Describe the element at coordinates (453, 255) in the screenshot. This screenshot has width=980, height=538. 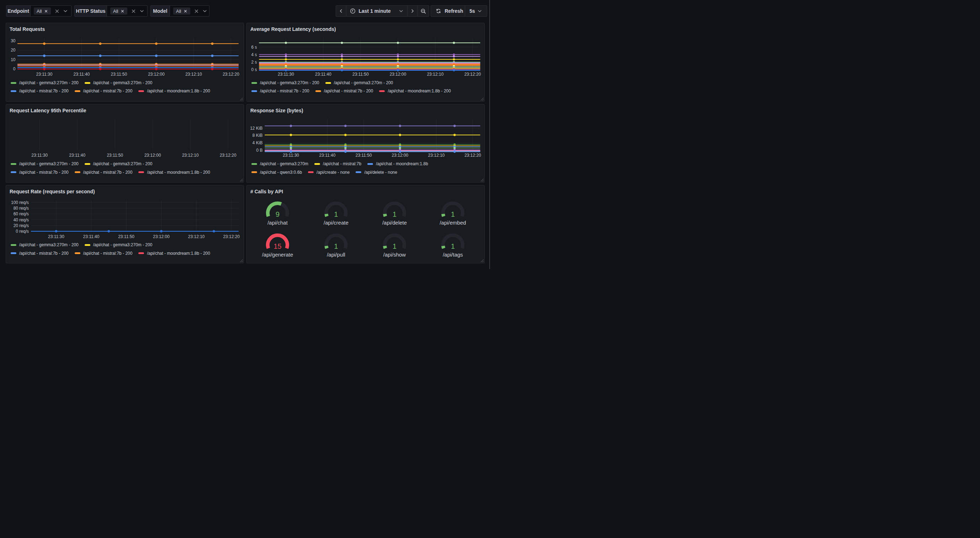
I see `svg-text: /api/tags` at that location.